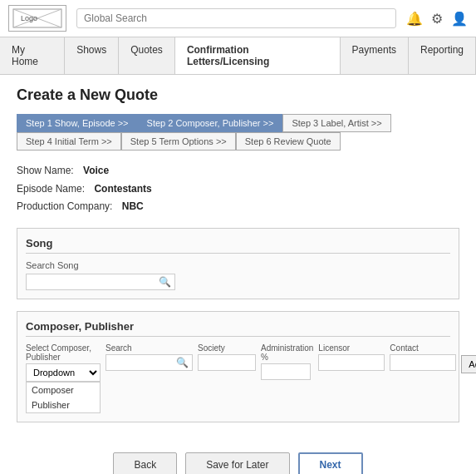  Describe the element at coordinates (238, 463) in the screenshot. I see `save-for-later-button: Save for Later` at that location.